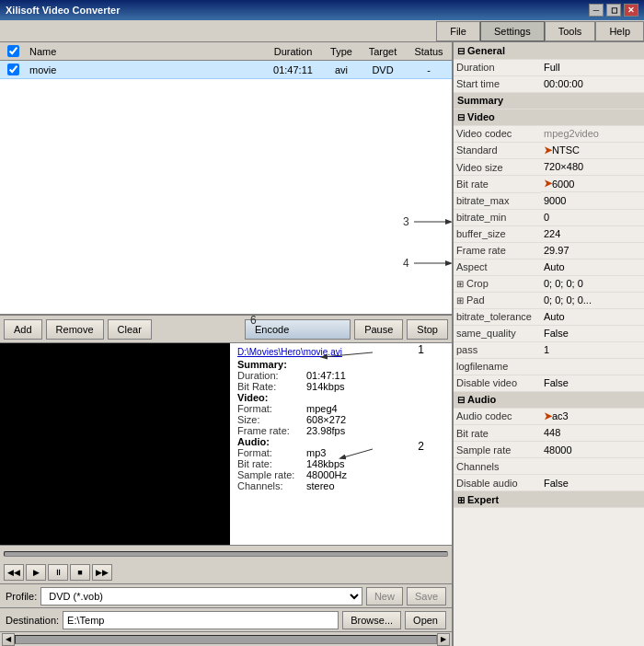 The image size is (644, 646). I want to click on titlebar-title: Xilisoft Video Converter, so click(63, 10).